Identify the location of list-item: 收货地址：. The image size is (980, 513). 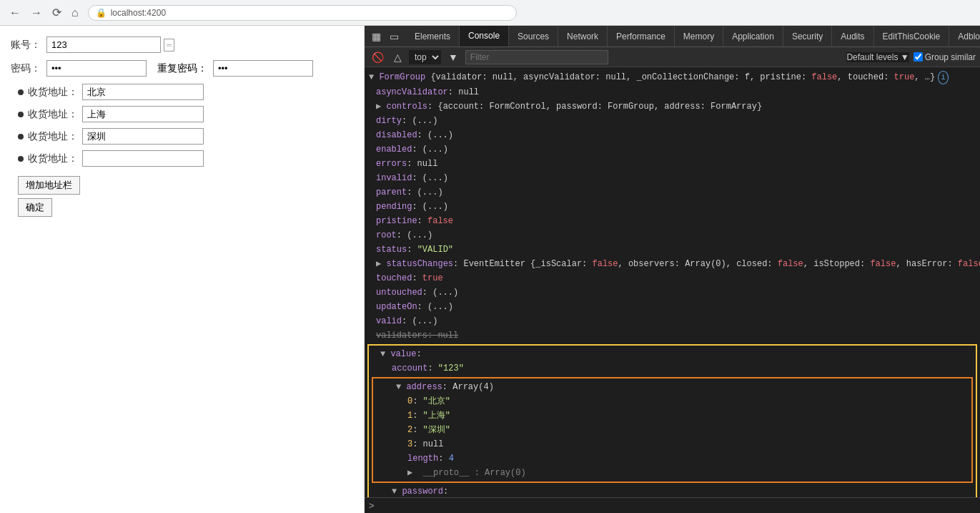
(186, 92).